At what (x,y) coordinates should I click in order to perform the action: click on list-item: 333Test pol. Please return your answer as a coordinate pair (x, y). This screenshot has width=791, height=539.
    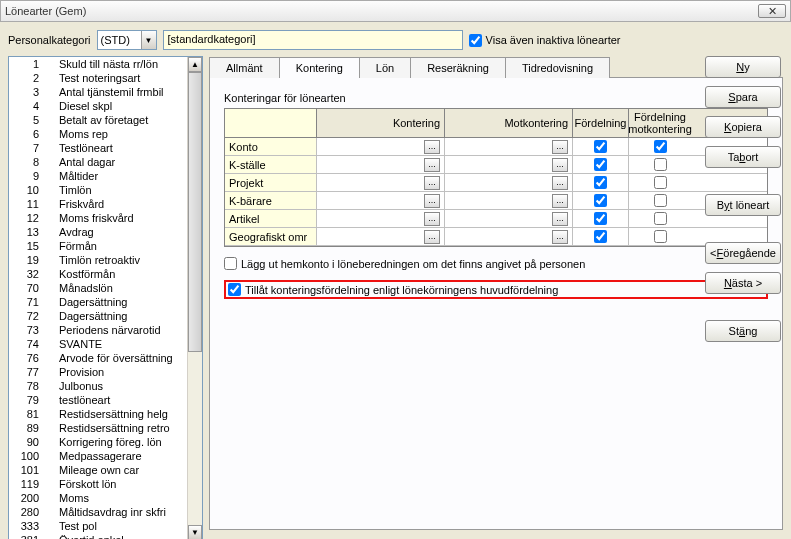
    Looking at the image, I should click on (98, 526).